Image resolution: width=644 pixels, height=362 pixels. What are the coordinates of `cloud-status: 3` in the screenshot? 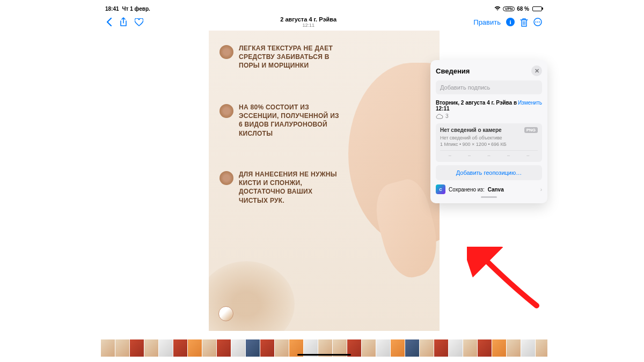 It's located at (489, 116).